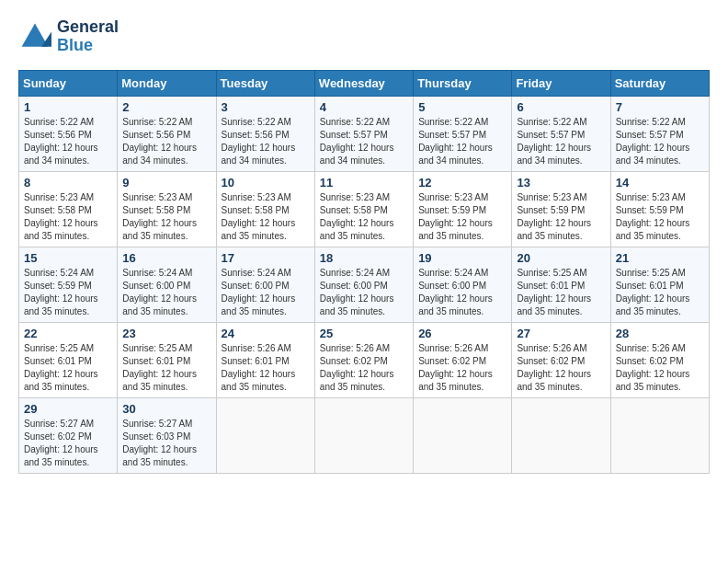  What do you see at coordinates (561, 258) in the screenshot?
I see `day-number: 20` at bounding box center [561, 258].